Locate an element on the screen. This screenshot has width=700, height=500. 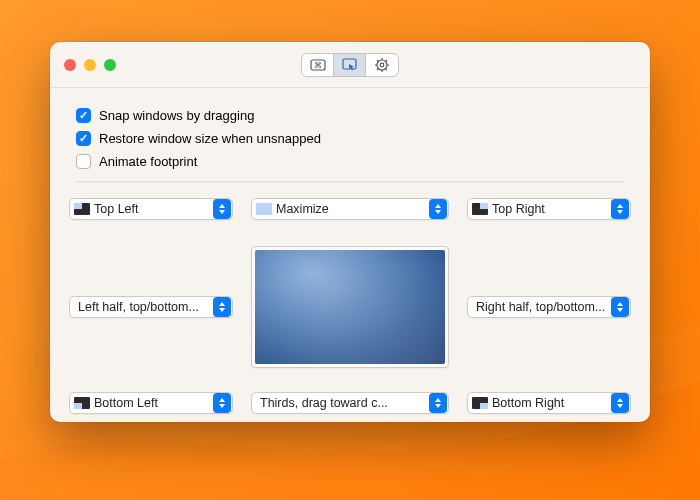
minimize-button is located at coordinates (90, 65).